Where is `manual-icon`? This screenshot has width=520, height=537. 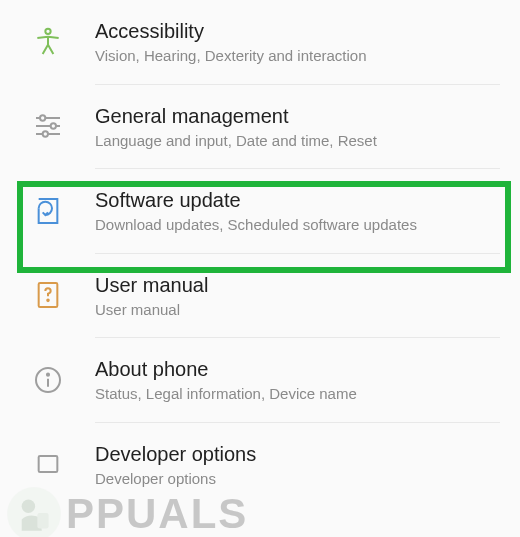
manual-icon is located at coordinates (48, 295).